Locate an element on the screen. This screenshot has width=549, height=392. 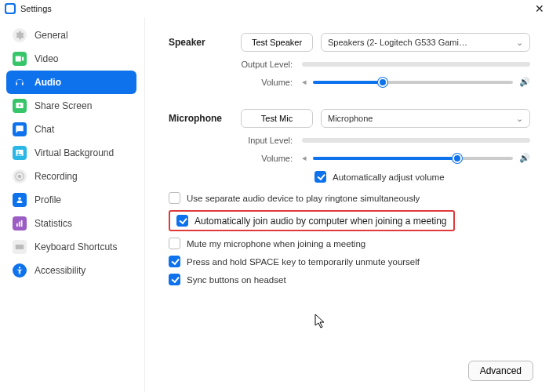
sidebar-item-label: Statistics is located at coordinates (53, 223).